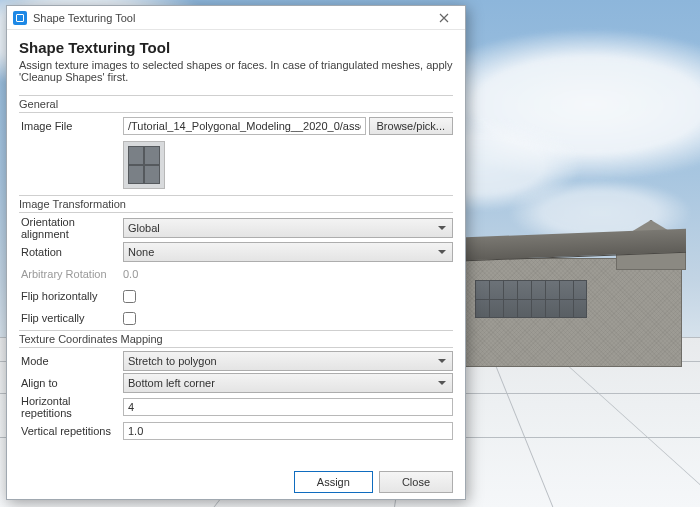  What do you see at coordinates (228, 18) in the screenshot?
I see `dialog-title: Shape Texturing Tool` at bounding box center [228, 18].